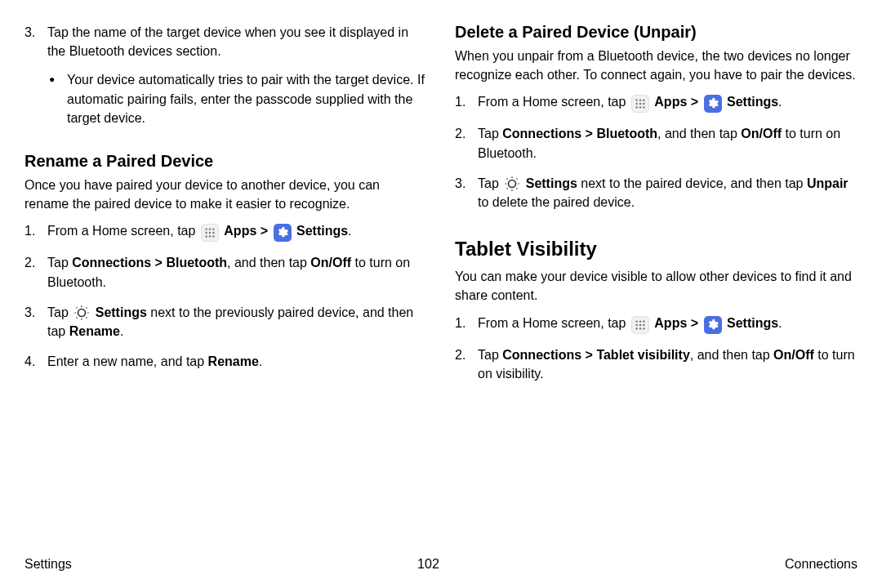 This screenshot has height=588, width=882. Describe the element at coordinates (657, 158) in the screenshot. I see `delete-steps: From a Home screen, tap Apps > Settings.…` at that location.